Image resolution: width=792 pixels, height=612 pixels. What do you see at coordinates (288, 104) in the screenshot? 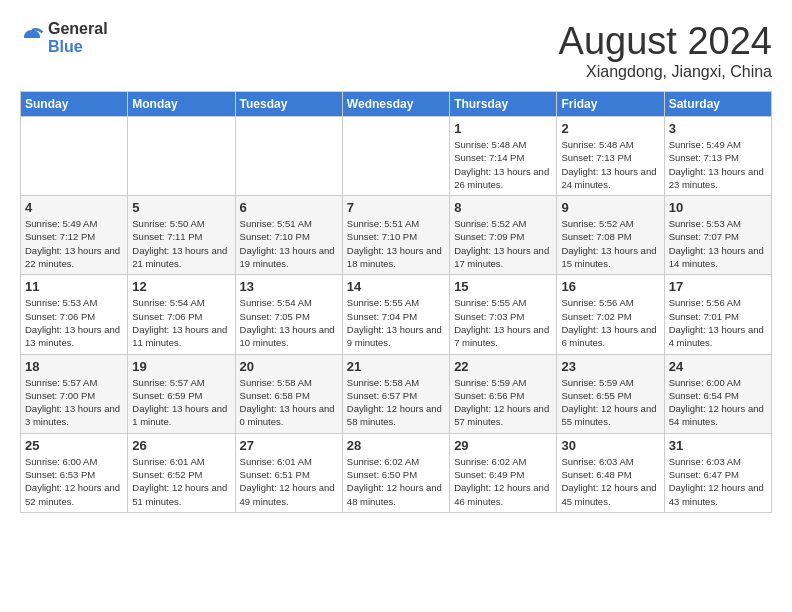
I see `weekday-header: Tuesday` at bounding box center [288, 104].